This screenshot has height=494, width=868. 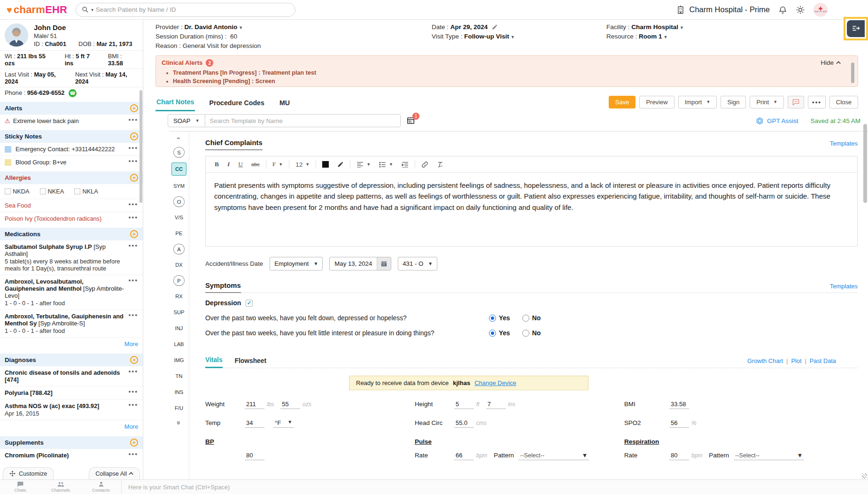 What do you see at coordinates (179, 392) in the screenshot?
I see `rail-item-instructions: INS` at bounding box center [179, 392].